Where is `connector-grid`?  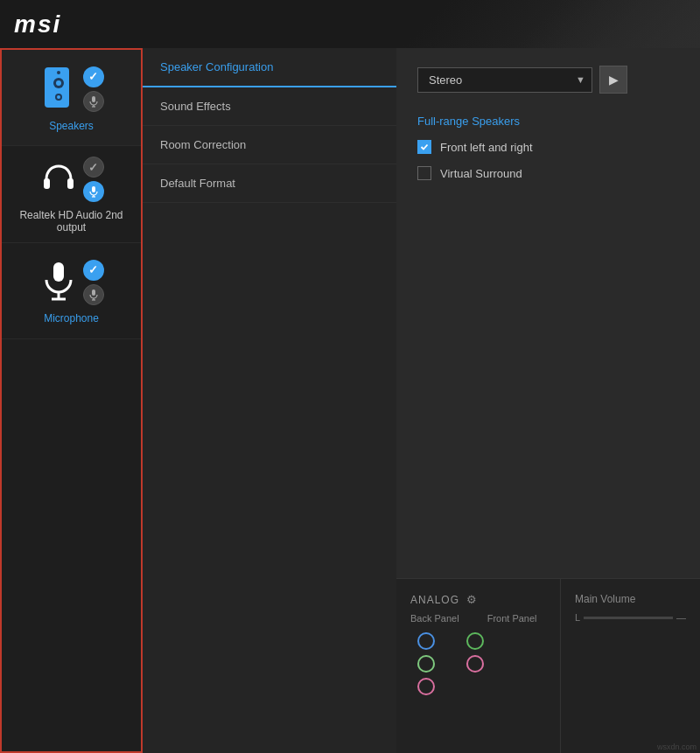
connector-grid is located at coordinates (478, 664).